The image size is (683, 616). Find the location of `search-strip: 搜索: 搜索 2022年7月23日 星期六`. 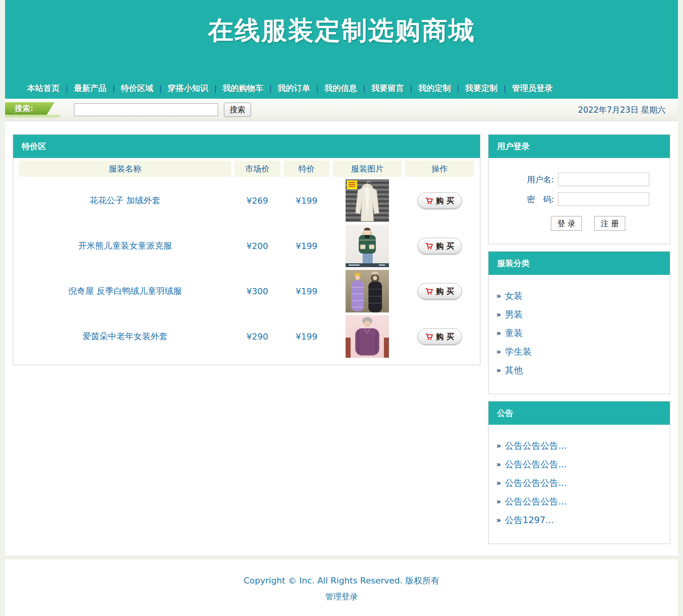

search-strip: 搜索: 搜索 2022年7月23日 星期六 is located at coordinates (342, 110).